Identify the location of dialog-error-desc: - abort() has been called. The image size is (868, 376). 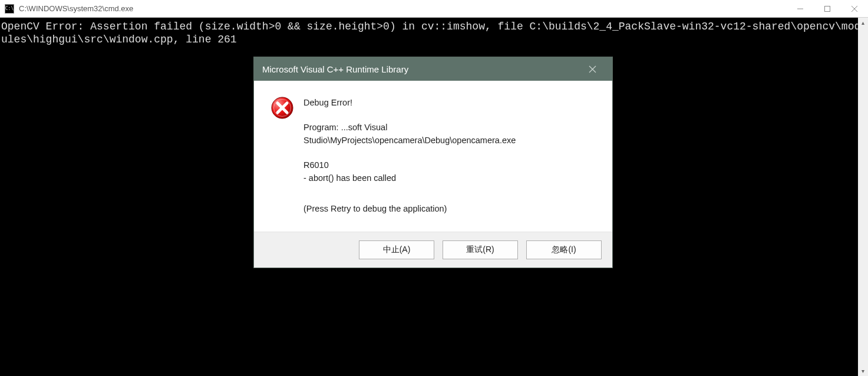
(450, 178).